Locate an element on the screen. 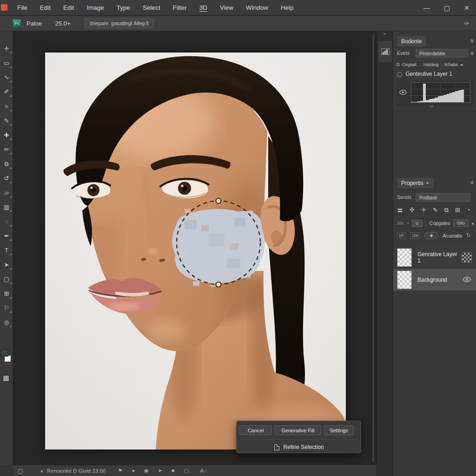 Image resolution: width=476 pixels, height=476 pixels. lasso-tool-icon: ∿ is located at coordinates (7, 77).